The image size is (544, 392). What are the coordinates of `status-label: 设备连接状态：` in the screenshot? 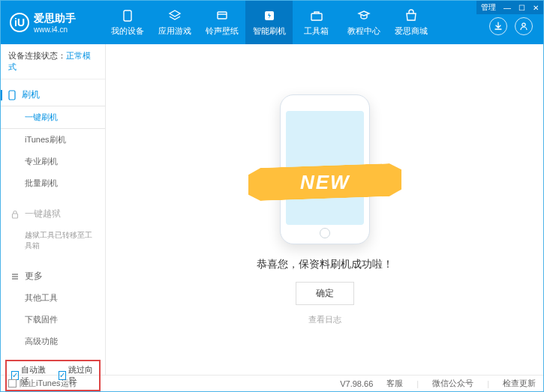 It's located at (38, 55).